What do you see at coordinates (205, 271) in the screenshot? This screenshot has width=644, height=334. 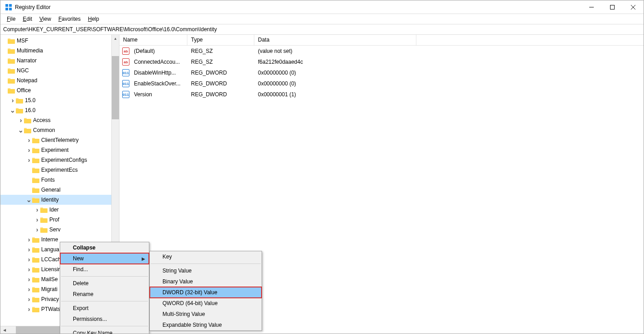 I see `ctx-new-string: String Value` at bounding box center [205, 271].